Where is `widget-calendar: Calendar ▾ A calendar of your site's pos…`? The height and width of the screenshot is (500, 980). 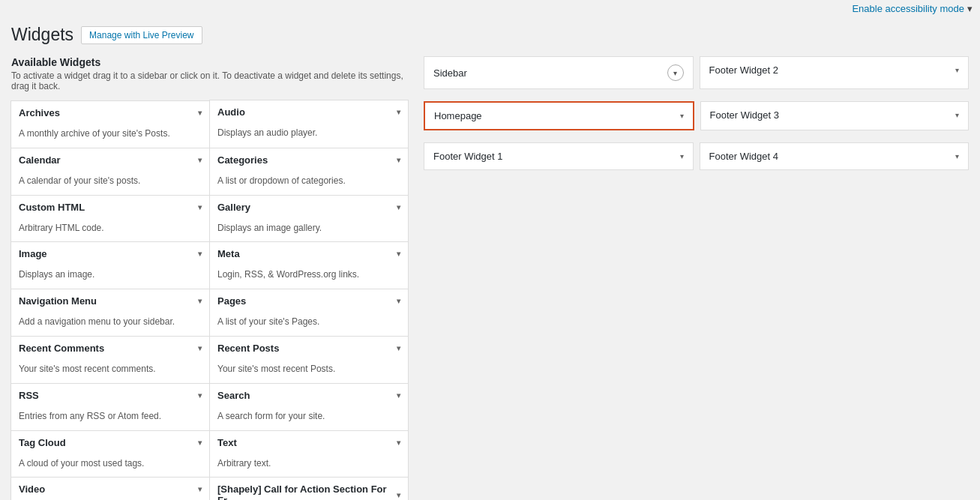
widget-calendar: Calendar ▾ A calendar of your site's pos… is located at coordinates (110, 172).